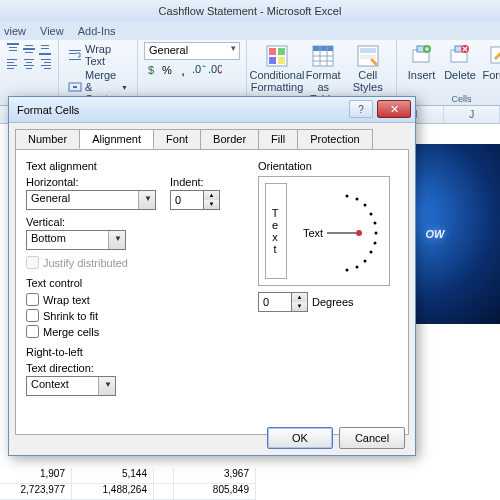  What do you see at coordinates (472, 114) in the screenshot?
I see `column-header: J` at bounding box center [472, 114].